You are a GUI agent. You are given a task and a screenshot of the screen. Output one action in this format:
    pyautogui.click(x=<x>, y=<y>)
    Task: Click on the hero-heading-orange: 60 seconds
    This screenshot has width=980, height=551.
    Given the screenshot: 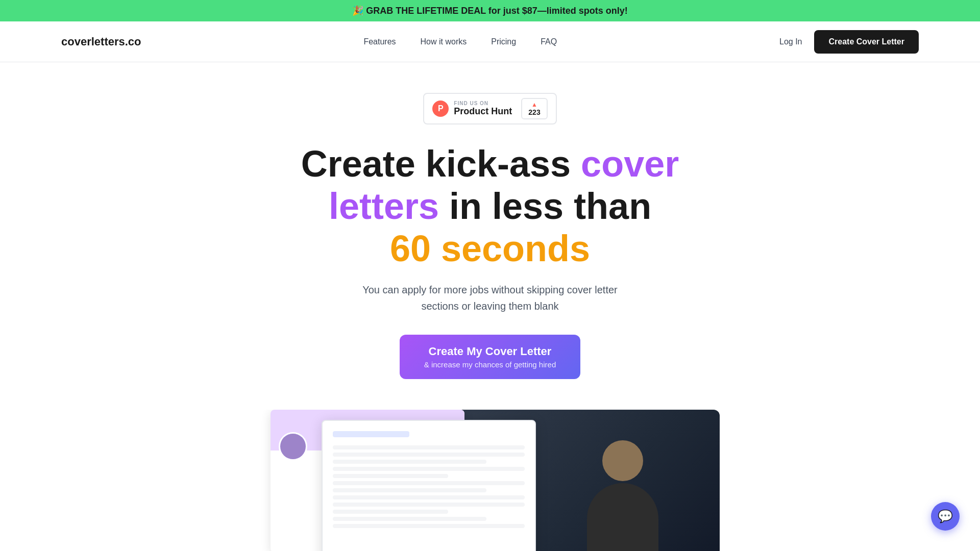 What is the action you would take?
    pyautogui.click(x=490, y=248)
    